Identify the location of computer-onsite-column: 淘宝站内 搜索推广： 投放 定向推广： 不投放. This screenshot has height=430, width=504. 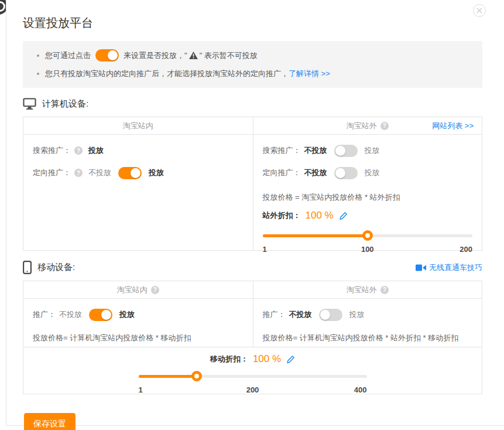
(138, 184).